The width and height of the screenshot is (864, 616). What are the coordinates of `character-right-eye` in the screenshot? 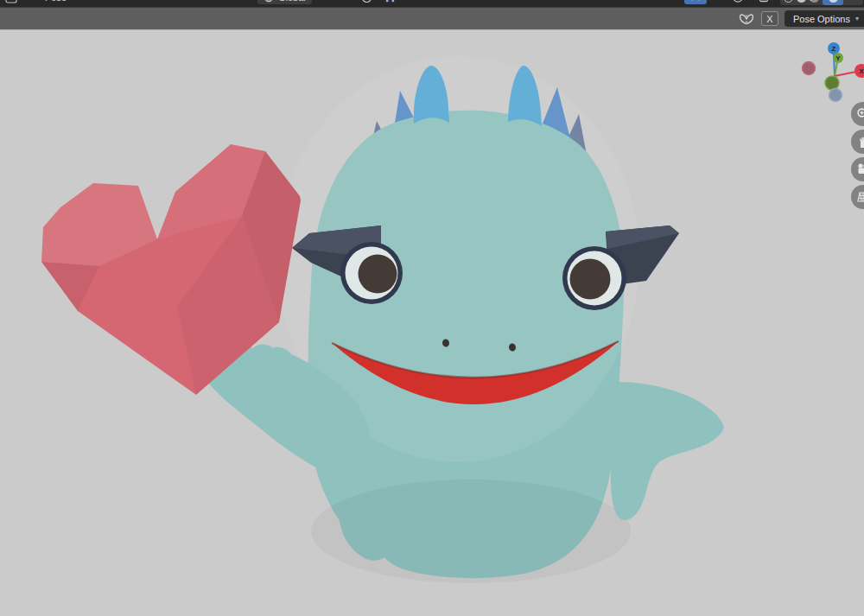 It's located at (594, 278).